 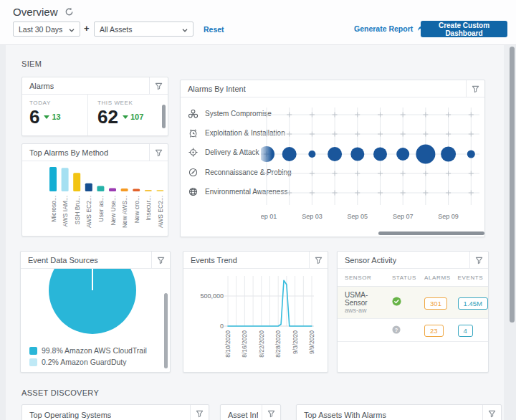 What do you see at coordinates (255, 312) in the screenshot?
I see `events-trend-card: Events Trend 500,00008/10/20208/16/20208…` at bounding box center [255, 312].